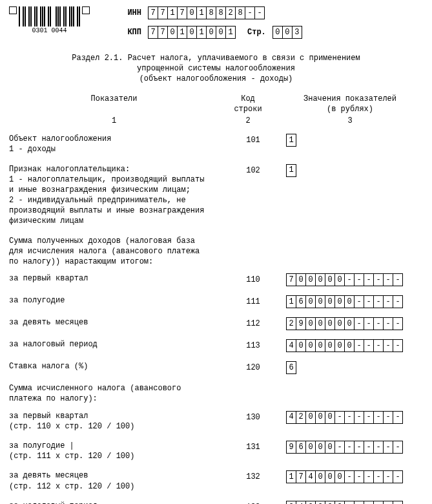 Image resolution: width=432 pixels, height=504 pixels. Describe the element at coordinates (116, 421) in the screenshot. I see `row-desc: за первый квартал (стр. 110 х стр. 120 /…` at that location.